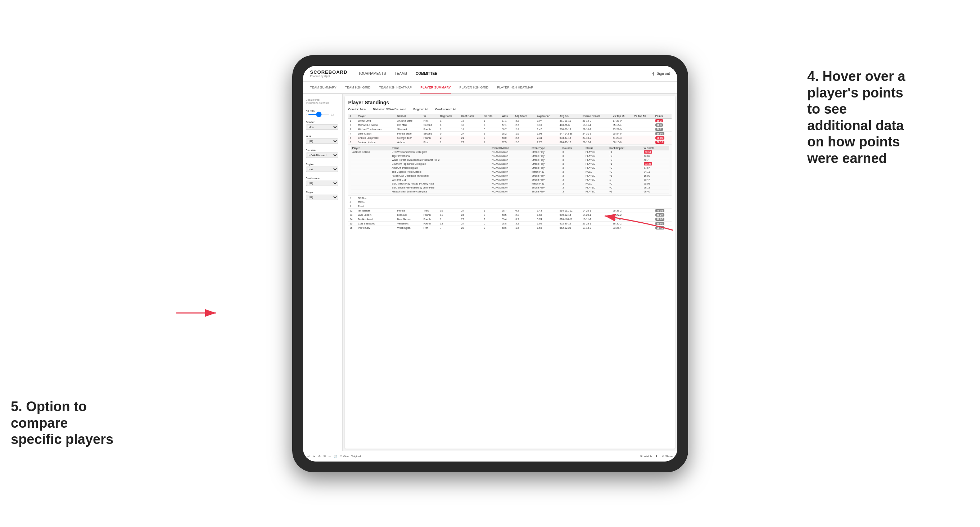 This screenshot has width=980, height=527. I want to click on division-select: NCAA Division I, so click(322, 155).